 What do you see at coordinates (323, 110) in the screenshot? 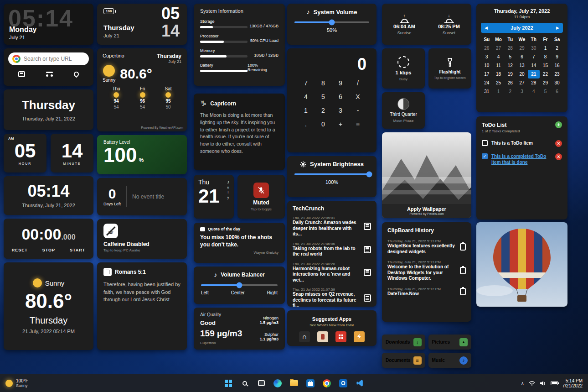
I see `calculator-key: 2` at bounding box center [323, 110].